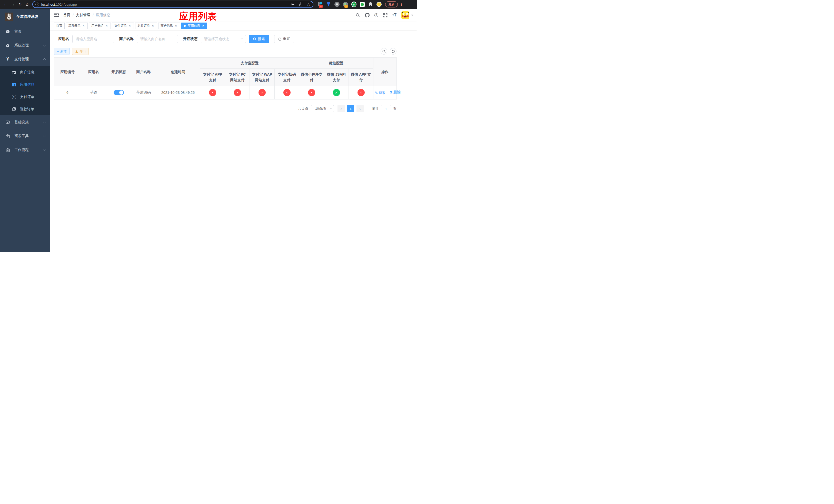 Image resolution: width=834 pixels, height=504 pixels. I want to click on delete-link: 删除, so click(395, 92).